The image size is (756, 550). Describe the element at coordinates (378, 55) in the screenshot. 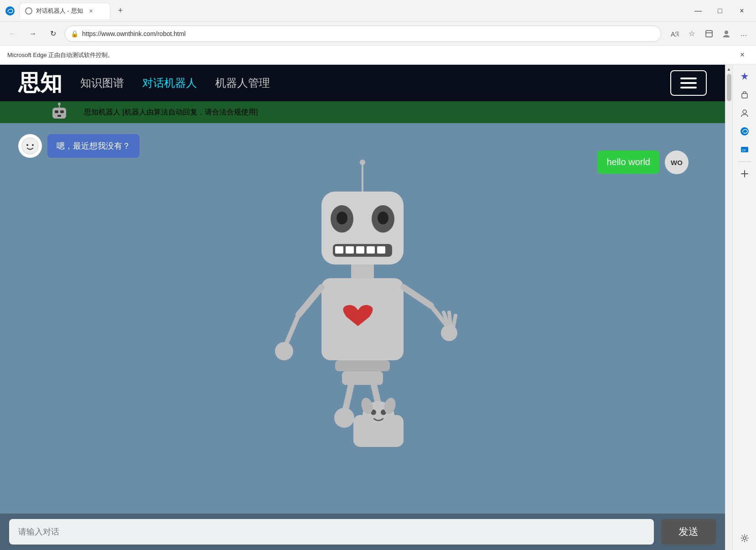

I see `automation-bar: Microsoft Edge 正由自动测试软件控制。 ×` at that location.